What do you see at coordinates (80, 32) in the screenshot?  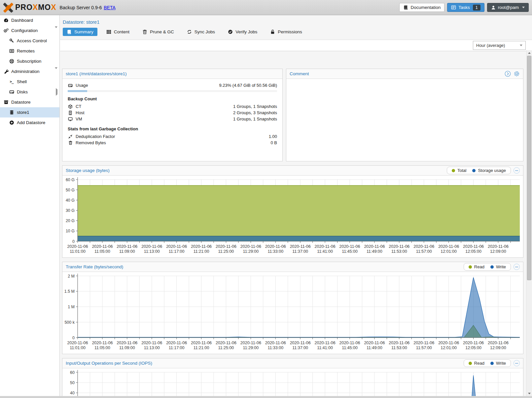 I see `tab-summary: Summary` at bounding box center [80, 32].